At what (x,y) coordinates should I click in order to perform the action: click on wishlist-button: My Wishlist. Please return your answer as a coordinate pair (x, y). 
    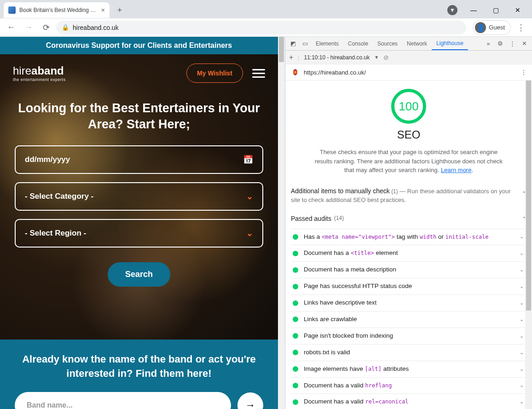
    Looking at the image, I should click on (214, 73).